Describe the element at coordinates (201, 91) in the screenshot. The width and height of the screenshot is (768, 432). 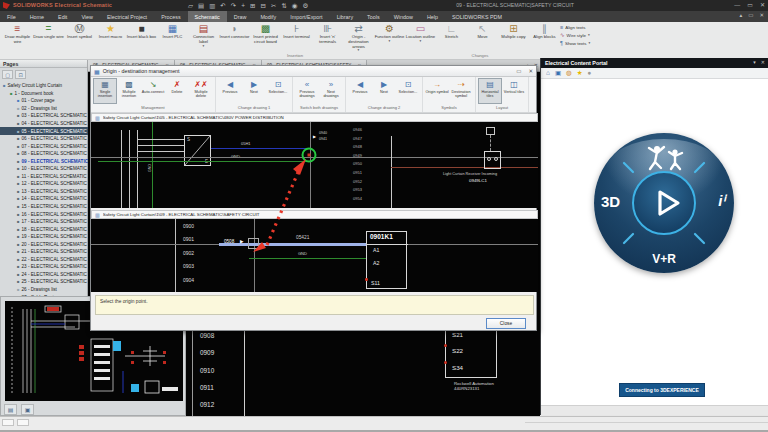
I see `toolbar-button: ✗✗ Multiple delete` at that location.